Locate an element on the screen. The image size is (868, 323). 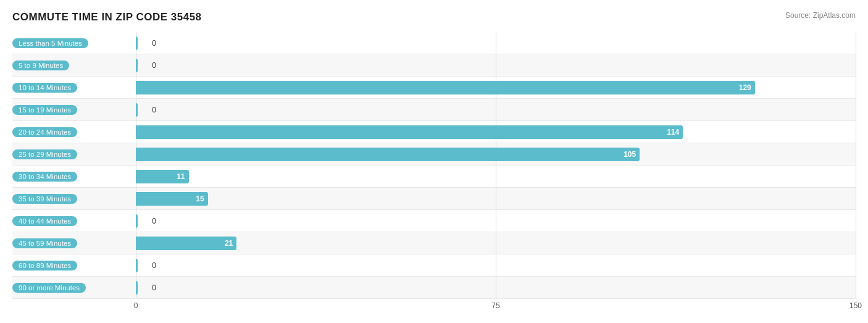
bar-fill: 114 is located at coordinates (409, 132).